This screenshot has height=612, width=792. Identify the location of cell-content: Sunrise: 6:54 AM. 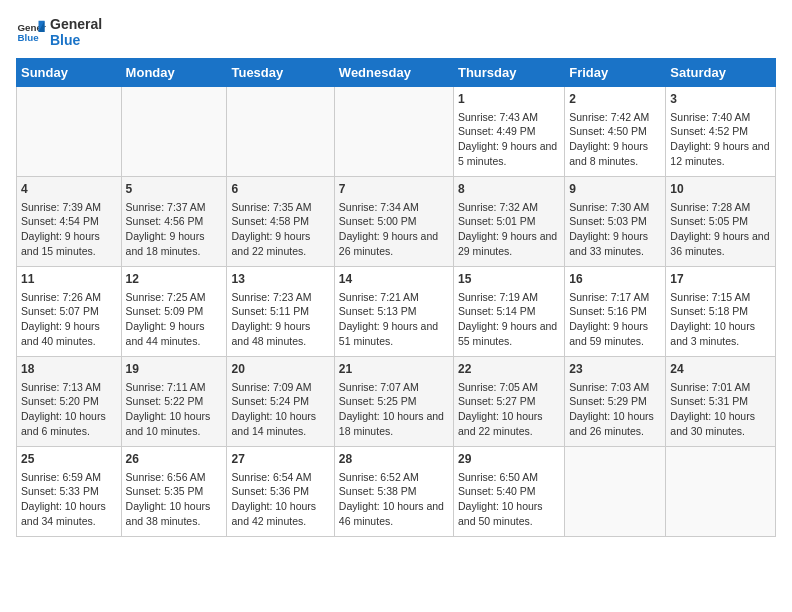
(280, 478).